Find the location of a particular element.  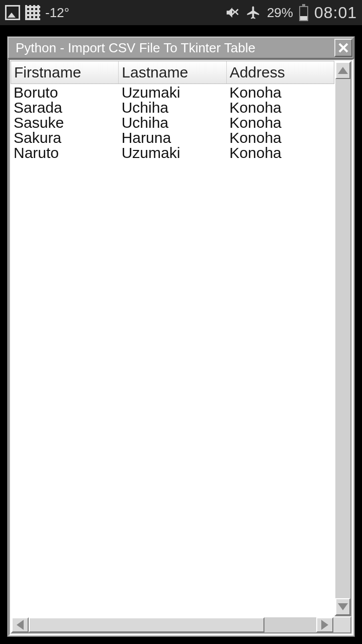

table-row: Sasuke Uchiha Konoha is located at coordinates (172, 123).